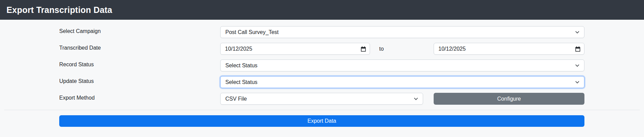 The image size is (644, 137). What do you see at coordinates (140, 31) in the screenshot?
I see `campaign-label: Select Campaign` at bounding box center [140, 31].